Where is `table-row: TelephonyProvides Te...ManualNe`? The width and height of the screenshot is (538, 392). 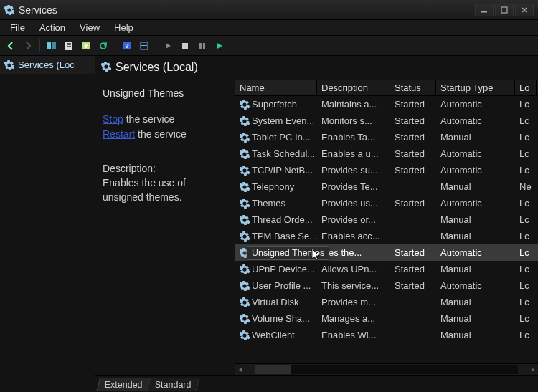 table-row: TelephonyProvides Te...ManualNe is located at coordinates (387, 186).